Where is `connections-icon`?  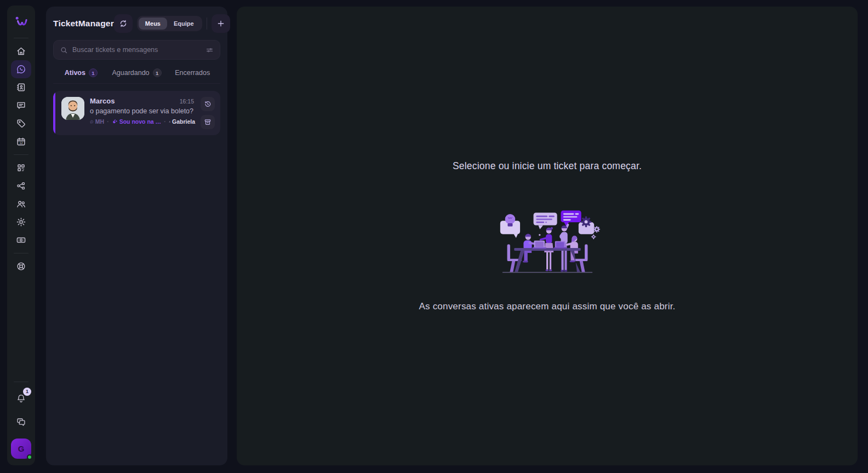 connections-icon is located at coordinates (21, 186).